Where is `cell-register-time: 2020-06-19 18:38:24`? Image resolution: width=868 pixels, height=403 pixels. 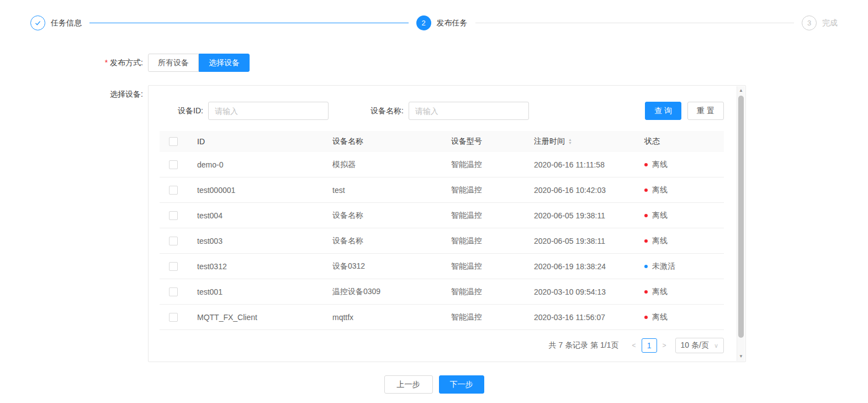 cell-register-time: 2020-06-19 18:38:24 is located at coordinates (589, 266).